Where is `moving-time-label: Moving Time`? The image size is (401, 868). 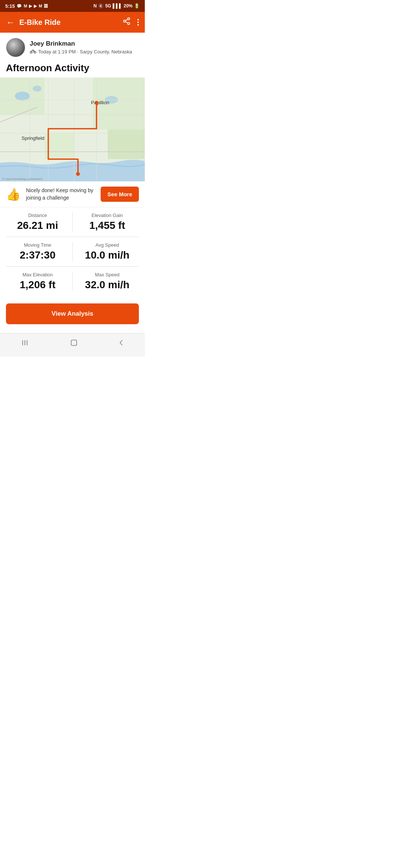 moving-time-label: Moving Time is located at coordinates (38, 245).